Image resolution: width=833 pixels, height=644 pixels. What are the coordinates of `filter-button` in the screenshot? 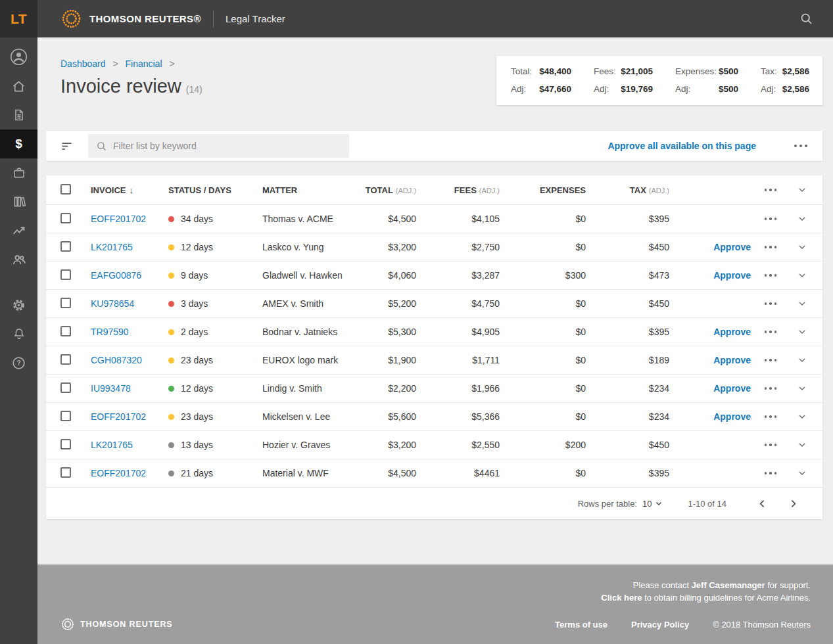 It's located at (67, 146).